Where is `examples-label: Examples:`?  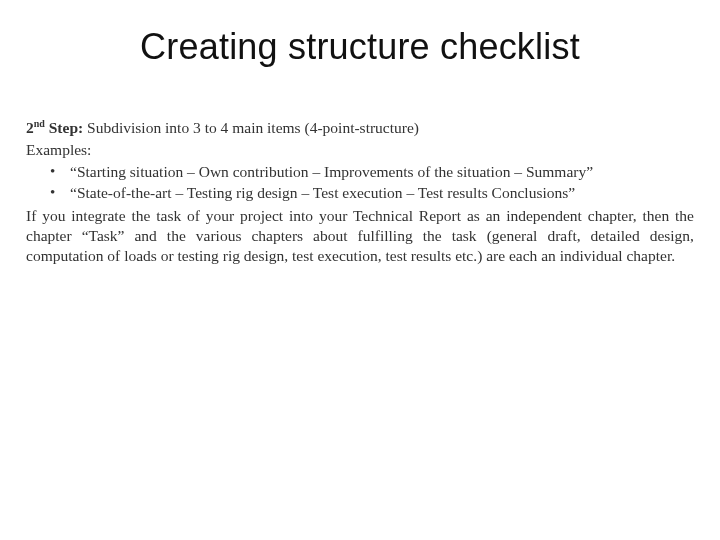 examples-label: Examples: is located at coordinates (360, 150).